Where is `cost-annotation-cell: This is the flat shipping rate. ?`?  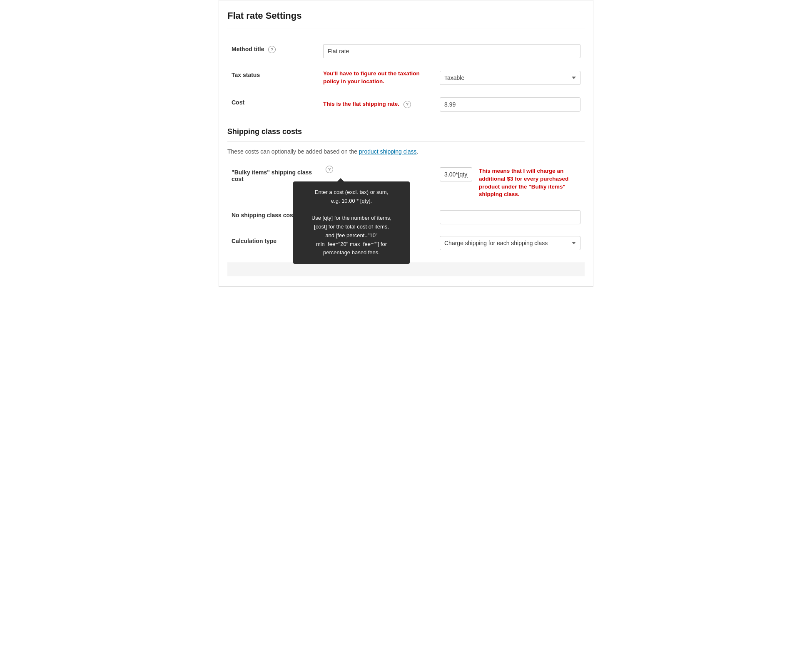
cost-annotation-cell: This is the flat shipping rate. ? is located at coordinates (377, 104).